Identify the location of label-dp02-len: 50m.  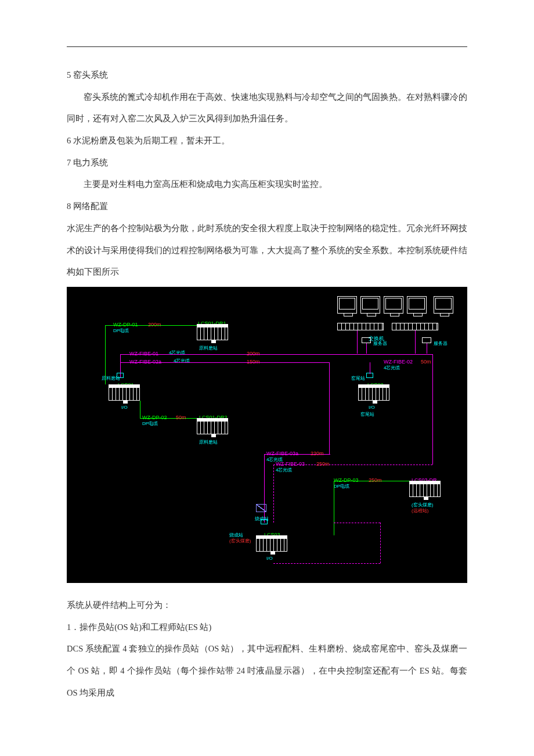
(181, 418).